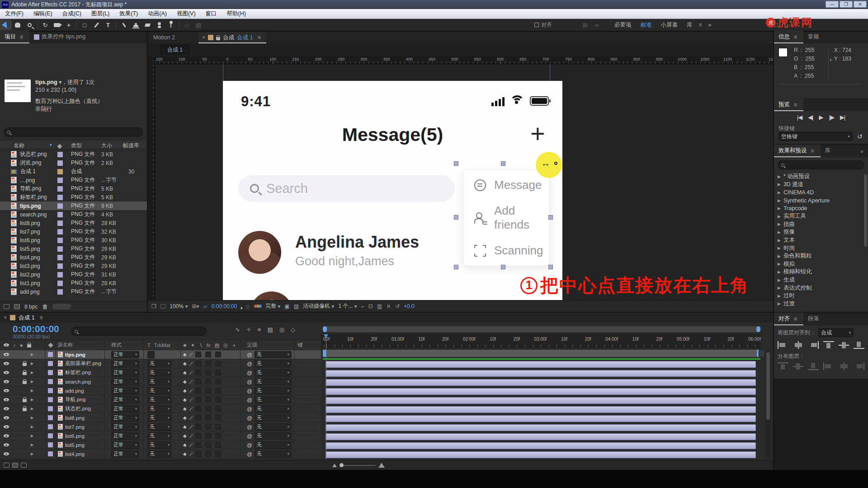  What do you see at coordinates (259, 330) in the screenshot?
I see `hide-shy-layers-icon: ≡` at bounding box center [259, 330].